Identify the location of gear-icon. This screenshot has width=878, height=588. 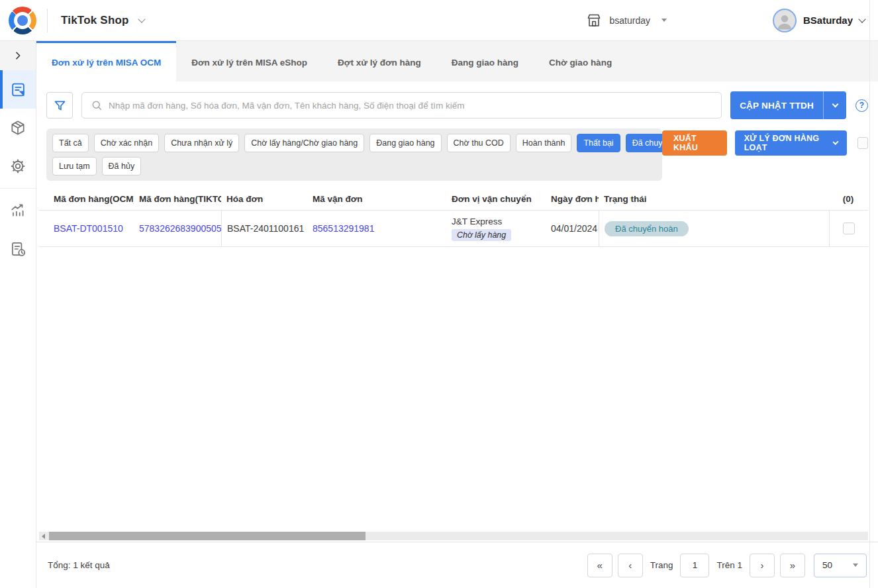
(18, 166).